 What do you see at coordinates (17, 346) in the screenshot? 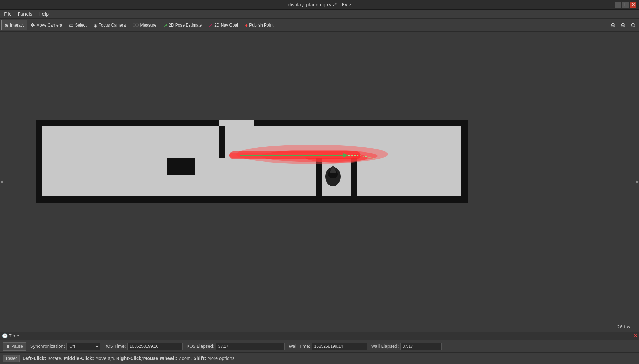
I see `pause-label: Pause` at bounding box center [17, 346].